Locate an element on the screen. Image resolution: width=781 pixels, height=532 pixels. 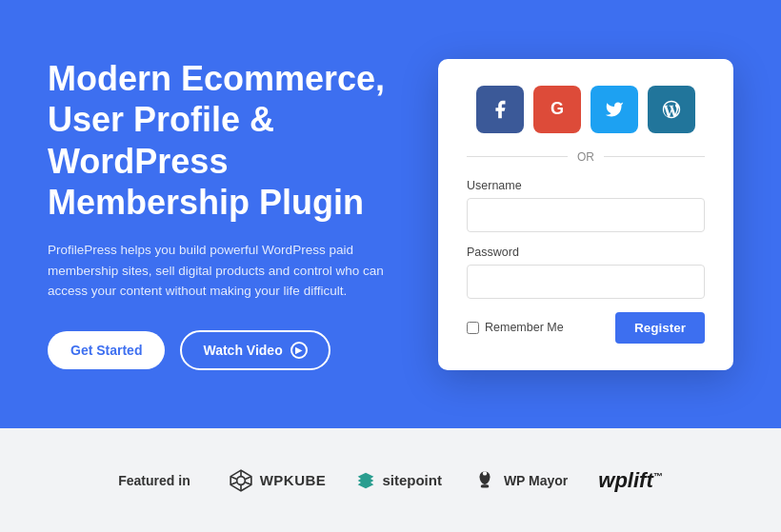
or-line-left is located at coordinates (517, 156).